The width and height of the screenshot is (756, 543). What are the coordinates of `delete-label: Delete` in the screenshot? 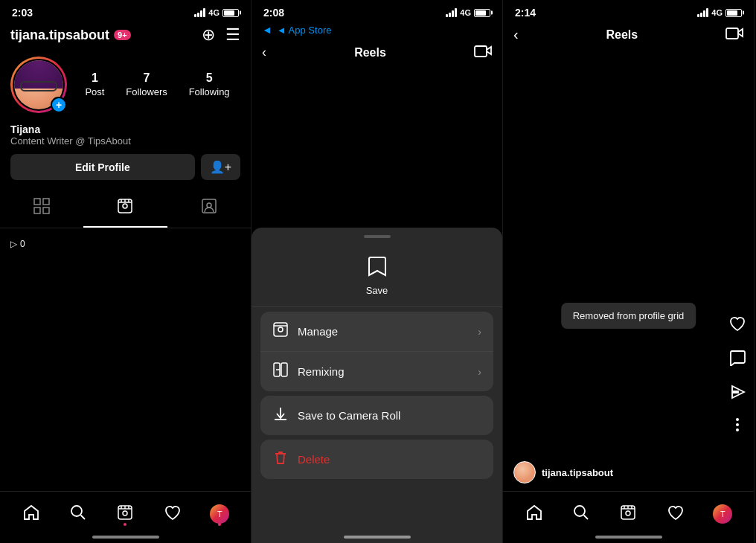 It's located at (314, 460).